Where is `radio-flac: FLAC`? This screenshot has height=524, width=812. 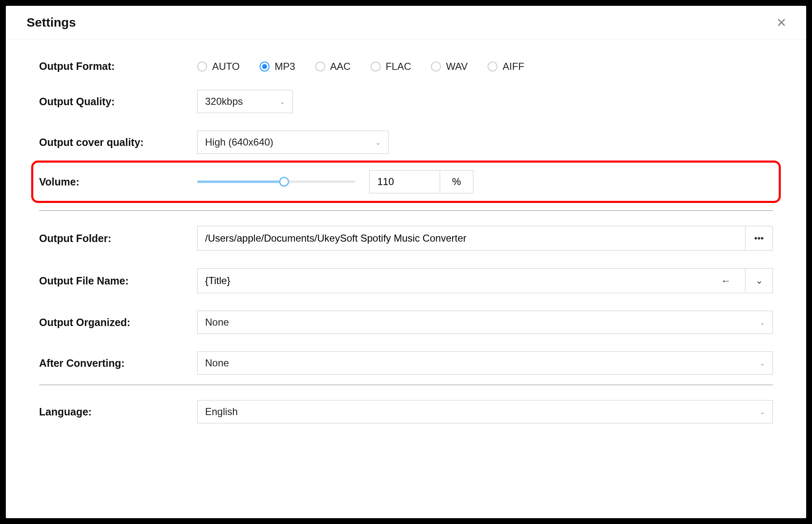
radio-flac: FLAC is located at coordinates (391, 67).